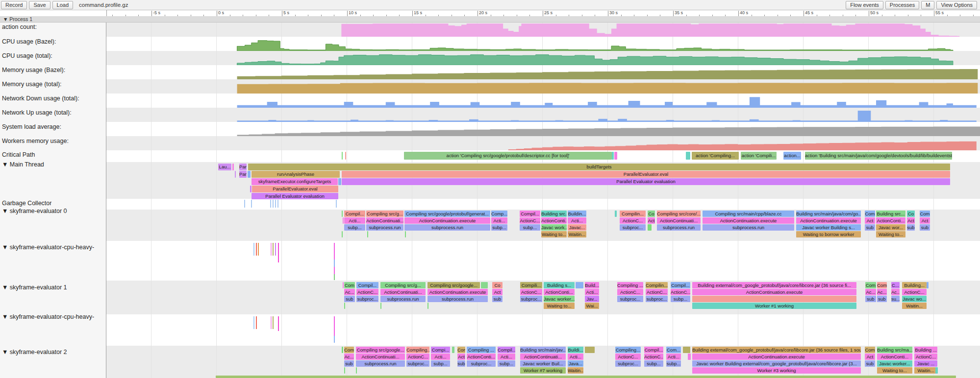 This screenshot has width=980, height=378. What do you see at coordinates (632, 220) in the screenshot?
I see `skyframe-evaluator-0-slice: ActionC...` at bounding box center [632, 220].